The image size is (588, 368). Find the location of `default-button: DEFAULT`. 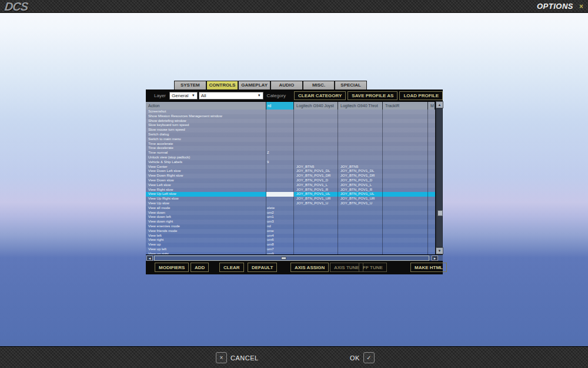

default-button: DEFAULT is located at coordinates (262, 267).